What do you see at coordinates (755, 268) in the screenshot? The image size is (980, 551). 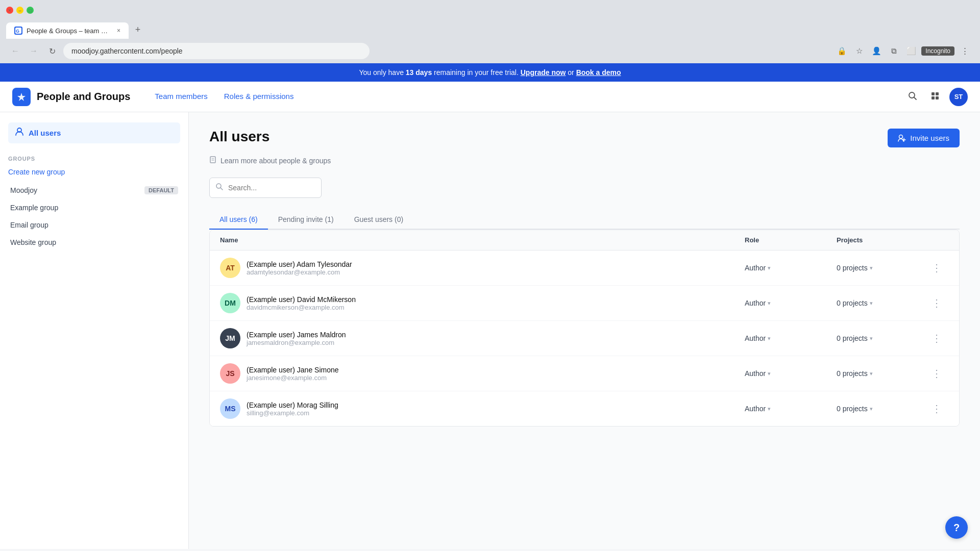 I see `role-label-adam: Author` at bounding box center [755, 268].